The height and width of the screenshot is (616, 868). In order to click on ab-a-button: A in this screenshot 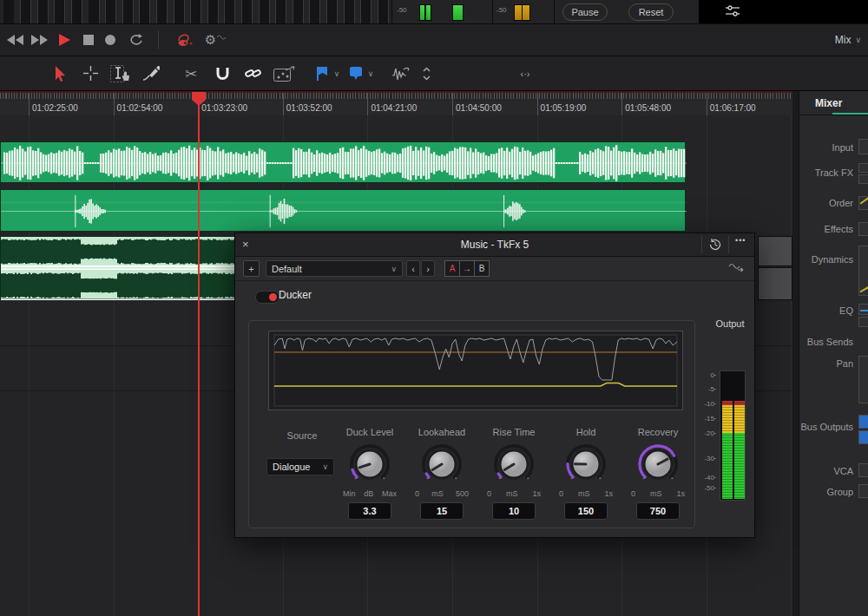, I will do `click(452, 269)`.